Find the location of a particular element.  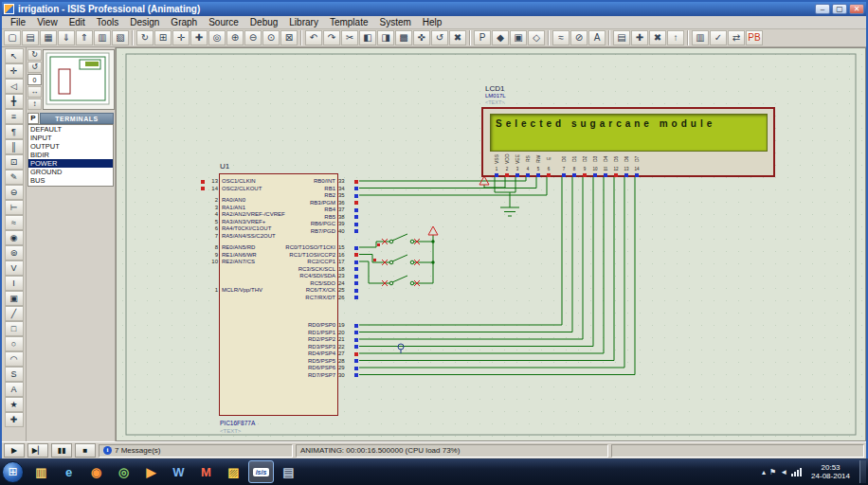

rotate-cw-button: ↻ is located at coordinates (34, 55).